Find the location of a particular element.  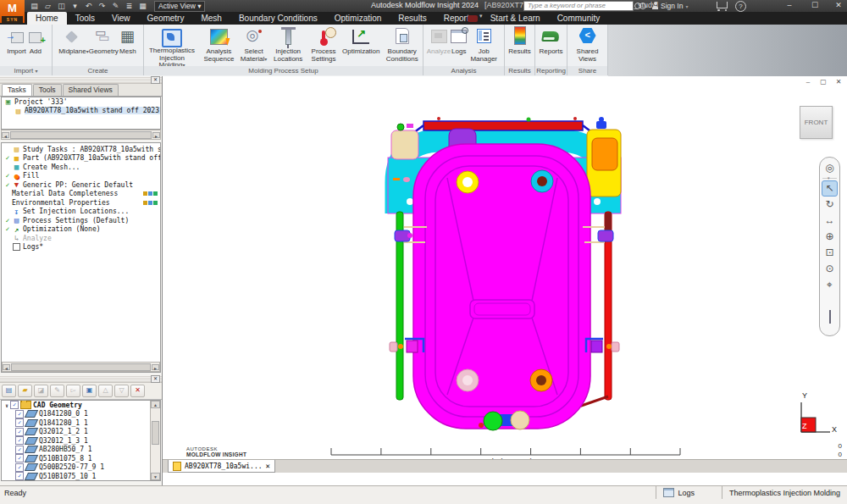

layer-rename-icon: ✎ is located at coordinates (58, 391).